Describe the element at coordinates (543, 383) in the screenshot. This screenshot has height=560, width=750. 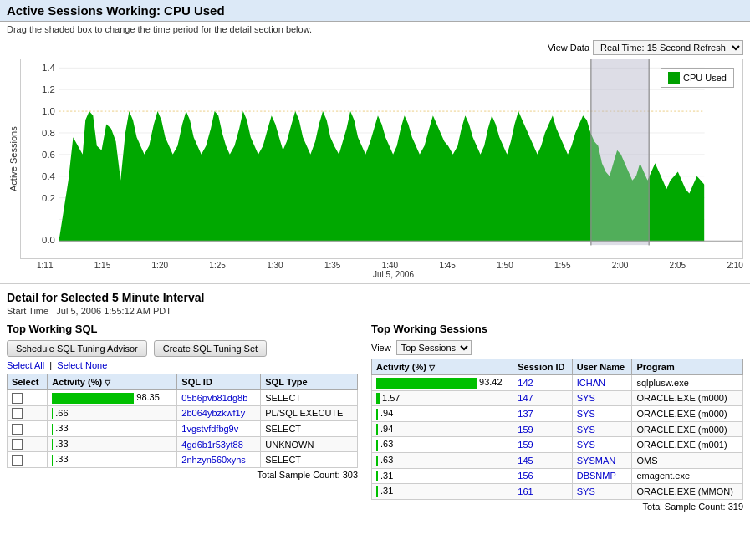
I see `session-id-cell: 142` at that location.